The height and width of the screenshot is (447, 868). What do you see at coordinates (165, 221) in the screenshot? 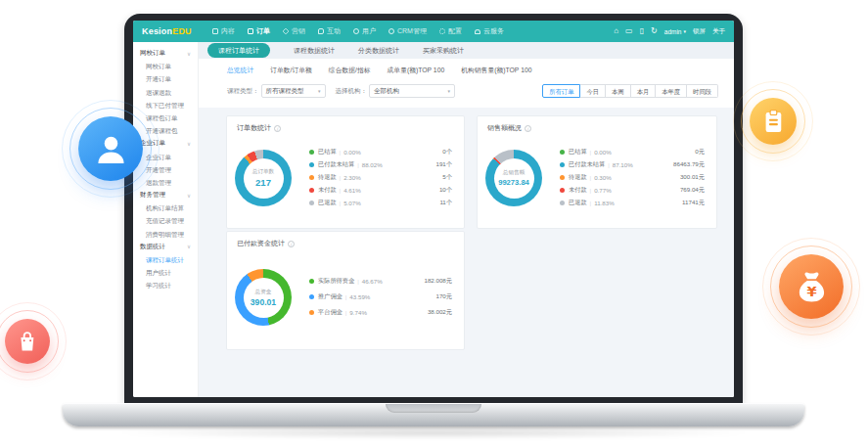
I see `sidebar-item: 充值记录管理` at bounding box center [165, 221].